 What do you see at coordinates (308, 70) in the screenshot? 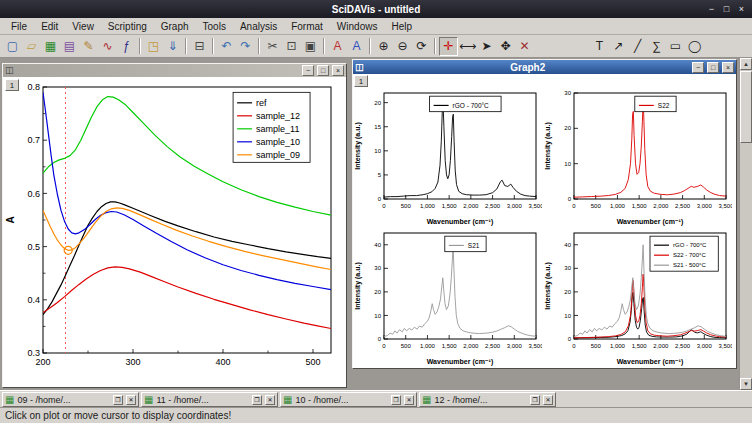
I see `graph1-minimize-button: −` at bounding box center [308, 70].